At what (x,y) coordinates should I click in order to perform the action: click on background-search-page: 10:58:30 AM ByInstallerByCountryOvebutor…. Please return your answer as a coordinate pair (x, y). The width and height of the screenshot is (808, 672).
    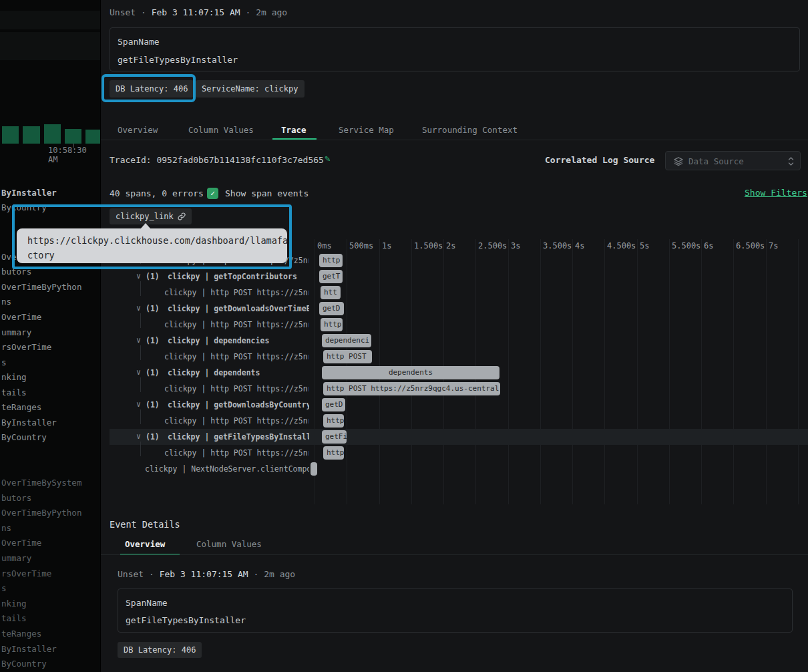
    Looking at the image, I should click on (50, 336).